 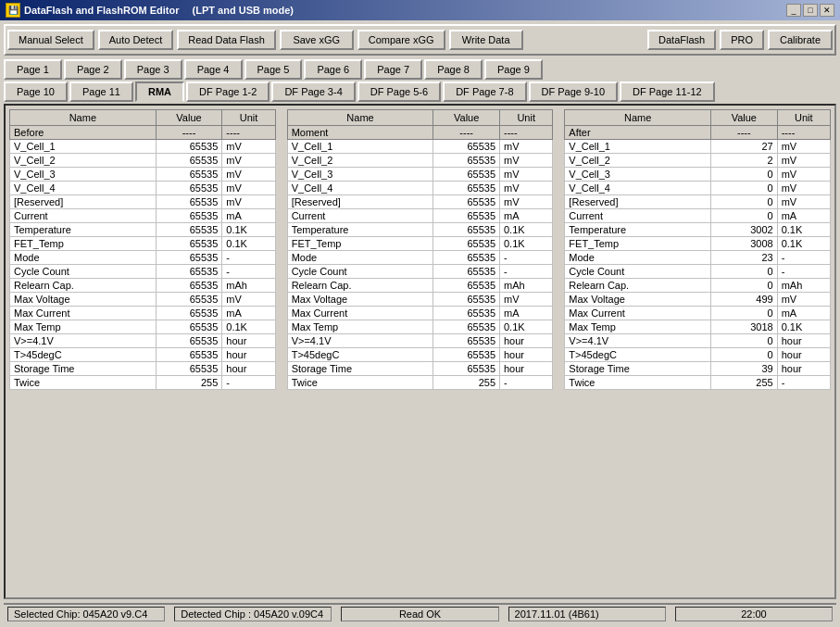 What do you see at coordinates (638, 119) in the screenshot?
I see `after-col-name: Name` at bounding box center [638, 119].